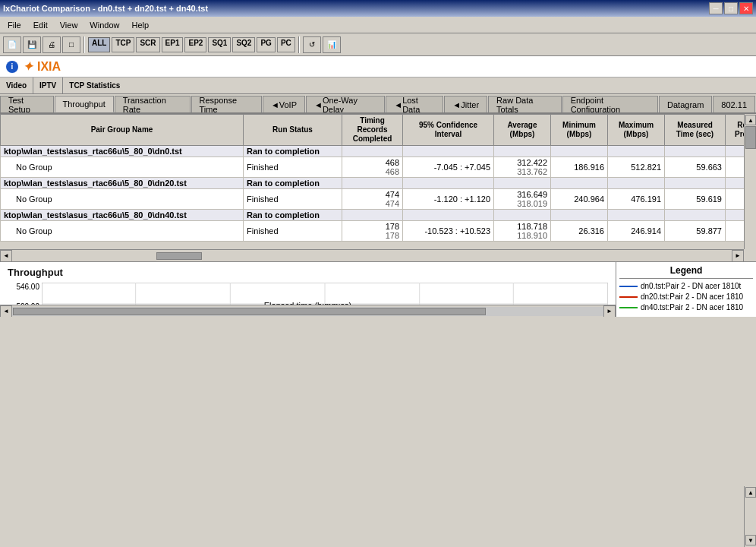 This screenshot has width=756, height=547. What do you see at coordinates (147, 45) in the screenshot?
I see `filter-scr: SCR` at bounding box center [147, 45].